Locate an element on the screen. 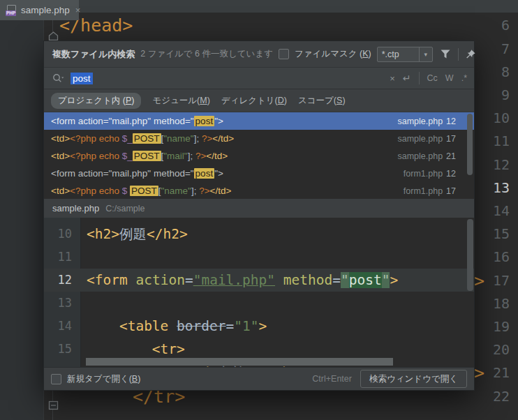 This screenshot has height=420, width=518. tab-close-icon: × is located at coordinates (78, 10).